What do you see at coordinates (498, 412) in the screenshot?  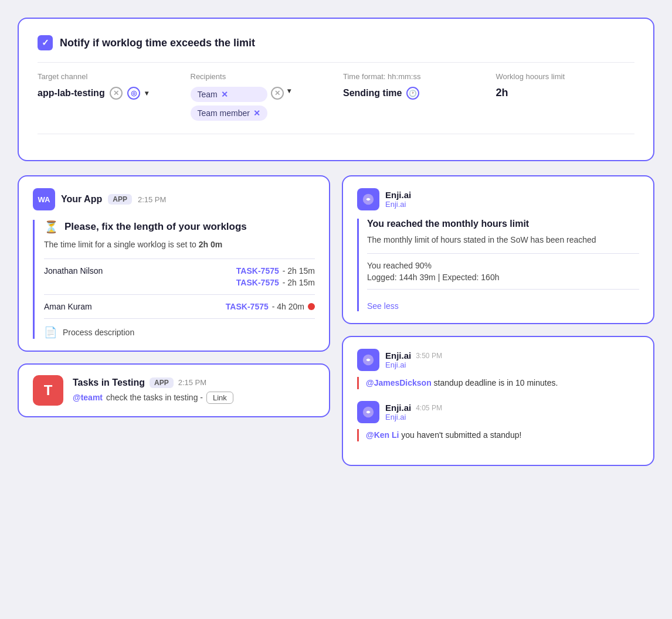 I see `chat-msg-header-2: Enji.ai 4:05 PM Enji.ai` at bounding box center [498, 412].